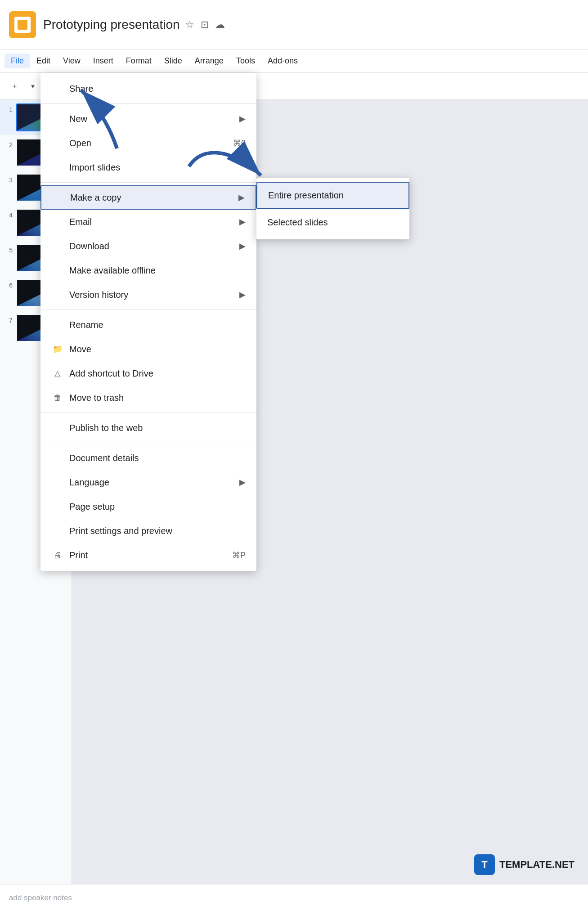 This screenshot has width=588, height=911. Describe the element at coordinates (306, 195) in the screenshot. I see `entire-presentation-label: Entire presentation` at that location.